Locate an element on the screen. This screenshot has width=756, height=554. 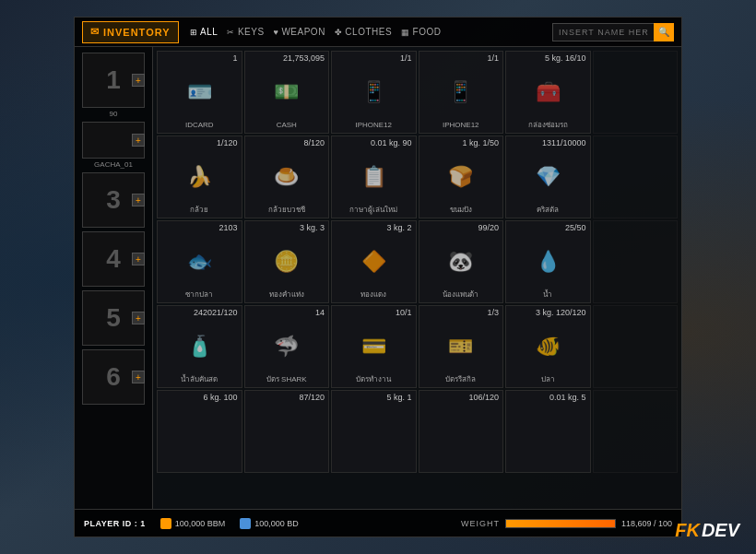
item-count: 1/1 is located at coordinates (374, 59).